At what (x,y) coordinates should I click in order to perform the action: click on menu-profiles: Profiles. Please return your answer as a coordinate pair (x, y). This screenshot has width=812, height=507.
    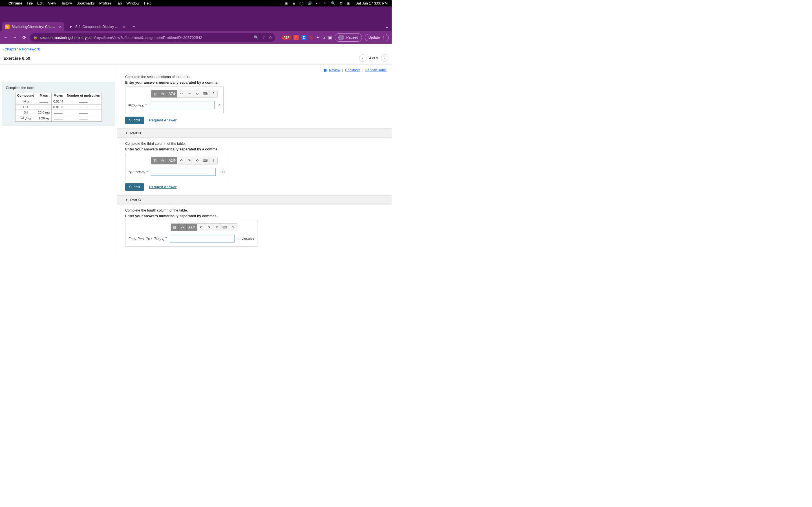
    Looking at the image, I should click on (105, 3).